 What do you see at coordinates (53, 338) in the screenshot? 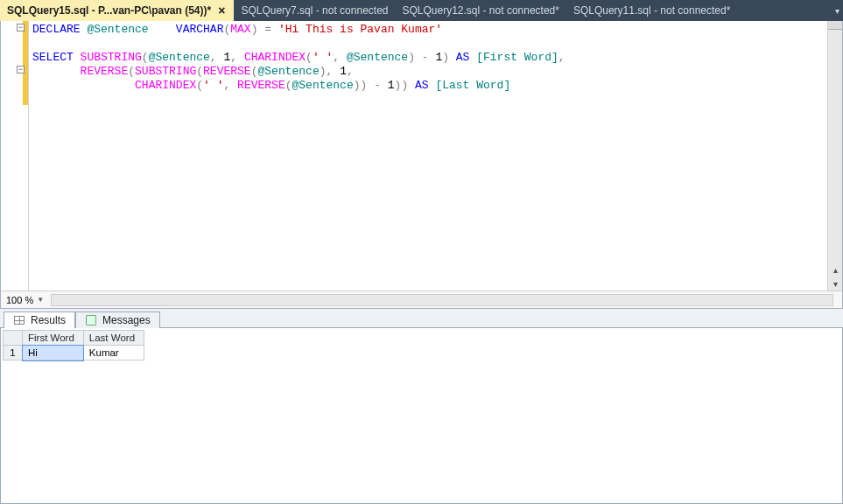
I see `column-header-first-word: First Word` at bounding box center [53, 338].